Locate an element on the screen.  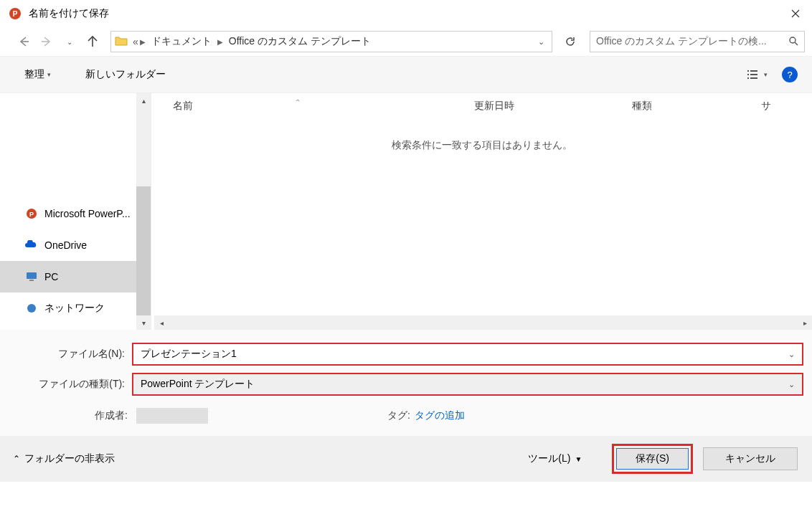
save-button: 保存(S) is located at coordinates (653, 459).